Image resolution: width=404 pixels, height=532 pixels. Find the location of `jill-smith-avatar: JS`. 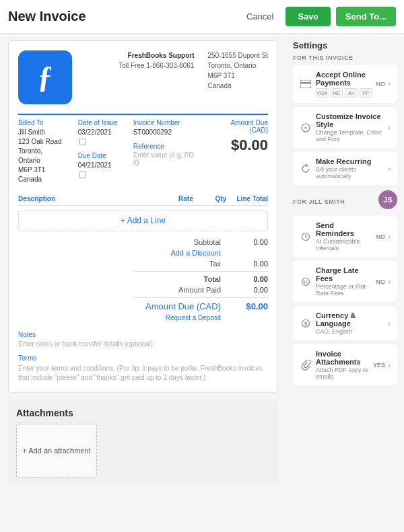

jill-smith-avatar: JS is located at coordinates (388, 200).